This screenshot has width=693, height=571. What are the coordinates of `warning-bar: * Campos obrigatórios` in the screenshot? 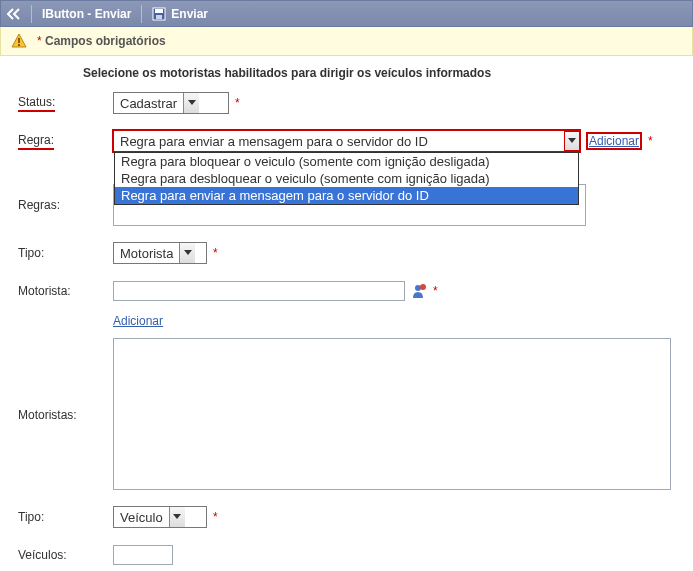 It's located at (346, 42).